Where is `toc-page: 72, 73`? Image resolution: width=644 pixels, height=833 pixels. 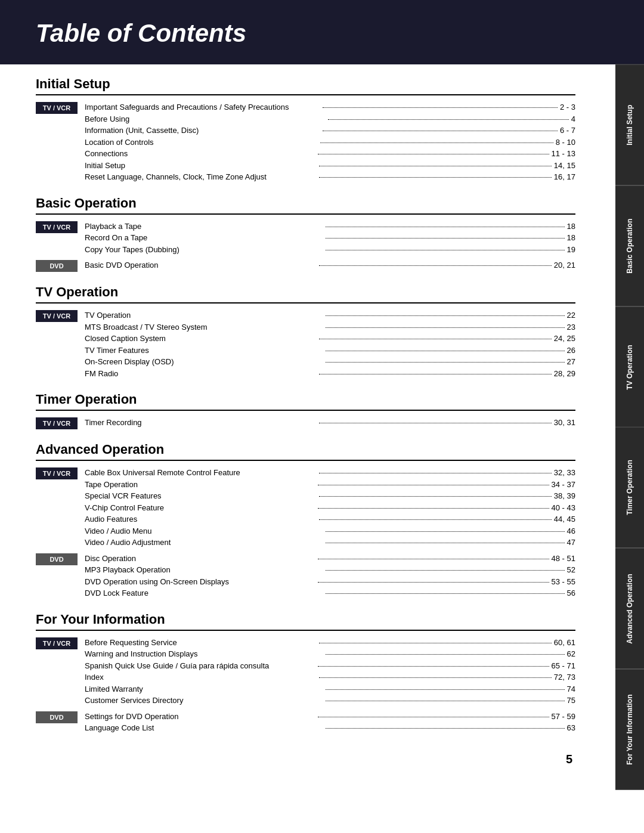 toc-page: 72, 73 is located at coordinates (565, 677).